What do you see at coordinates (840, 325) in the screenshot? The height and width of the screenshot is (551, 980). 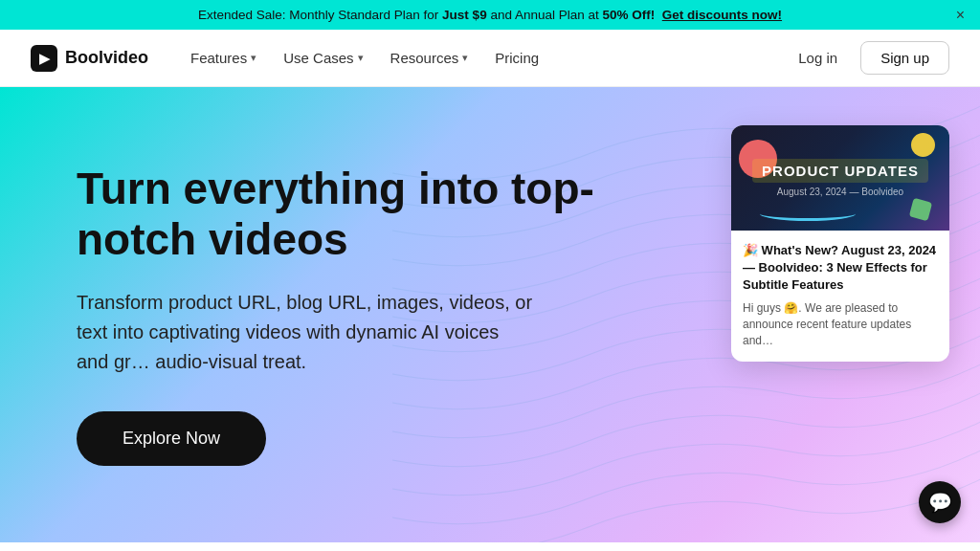 I see `product-card-text: Hi guys 🤗. We are pleased to announce re…` at bounding box center [840, 325].